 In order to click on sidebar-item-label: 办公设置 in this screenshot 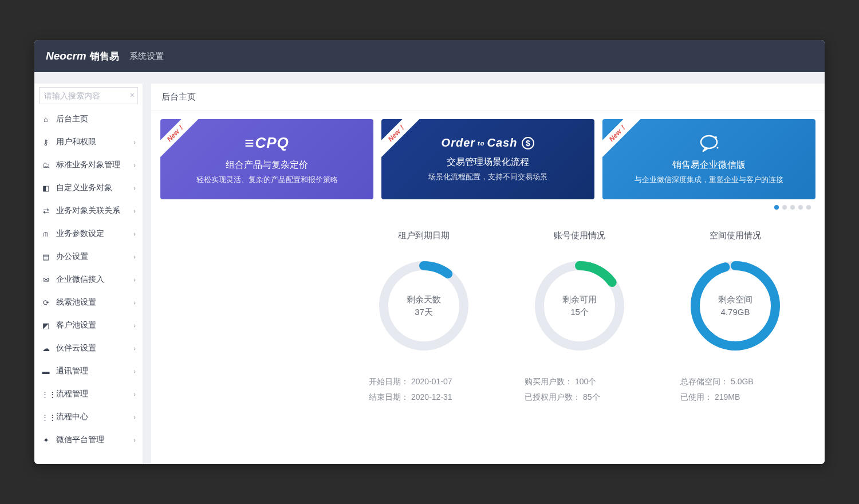, I will do `click(95, 257)`.